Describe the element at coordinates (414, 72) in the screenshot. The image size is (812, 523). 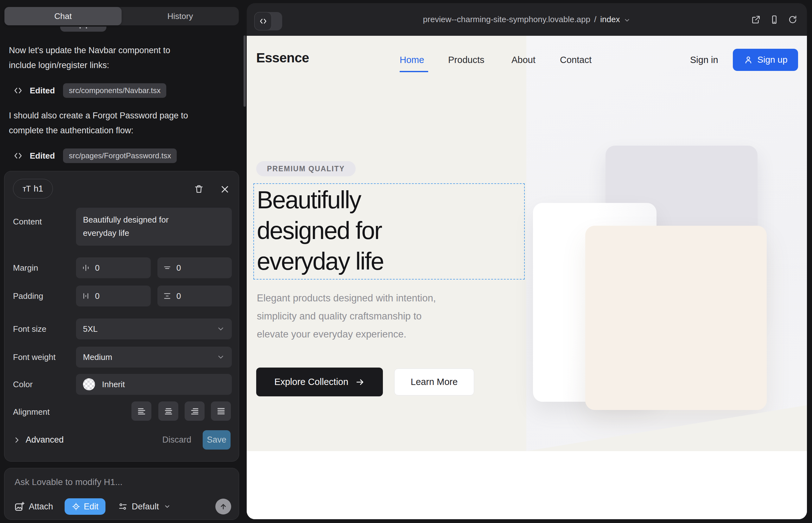
I see `active-nav-underline` at that location.